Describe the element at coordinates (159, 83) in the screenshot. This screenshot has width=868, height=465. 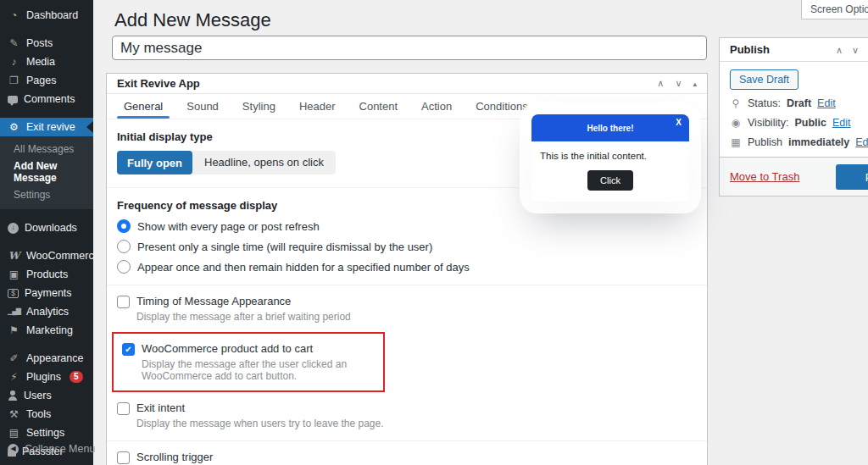
I see `metabox-title: Exit Revive App` at that location.